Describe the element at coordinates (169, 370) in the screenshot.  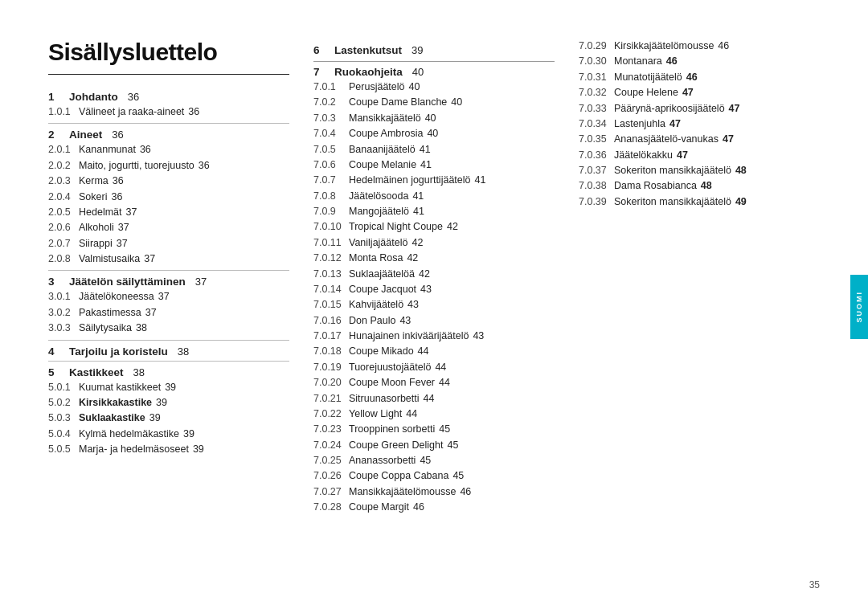
I see `section-5-header: 5 Kastikkeet 38` at that location.